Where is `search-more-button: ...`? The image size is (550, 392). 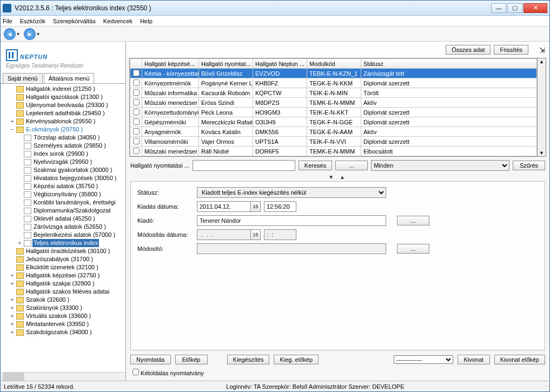
search-more-button: ... is located at coordinates (352, 165).